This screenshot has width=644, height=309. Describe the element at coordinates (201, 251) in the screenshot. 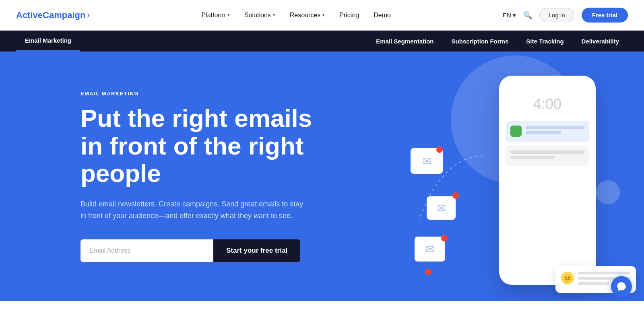

I see `hero-form: Start your free trial` at that location.